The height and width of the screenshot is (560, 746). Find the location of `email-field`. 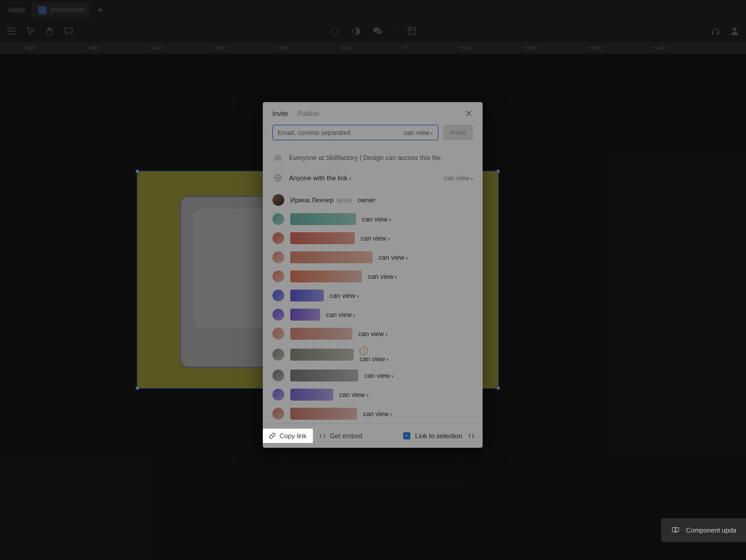

email-field is located at coordinates (339, 133).